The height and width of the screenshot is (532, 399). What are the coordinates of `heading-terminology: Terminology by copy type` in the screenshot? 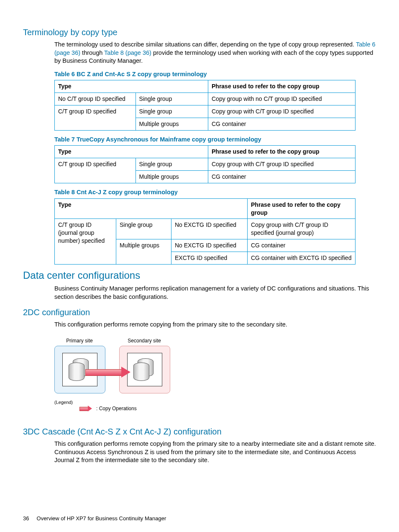 It's located at (200, 33).